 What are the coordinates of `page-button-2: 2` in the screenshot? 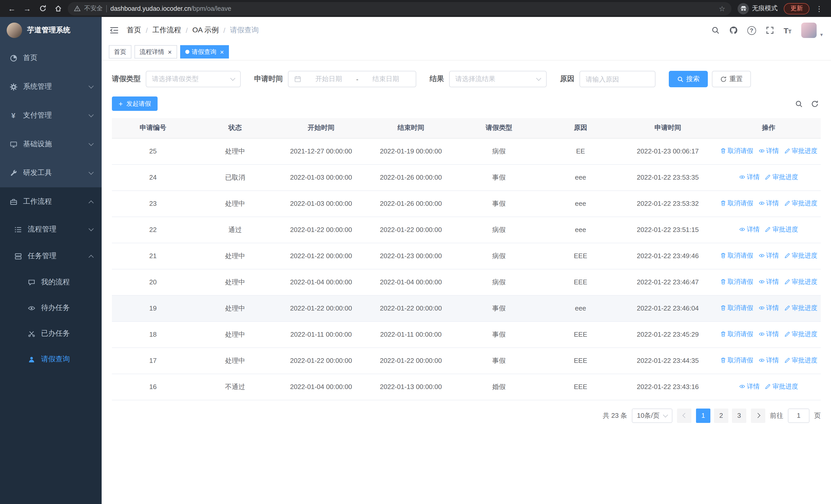 It's located at (721, 415).